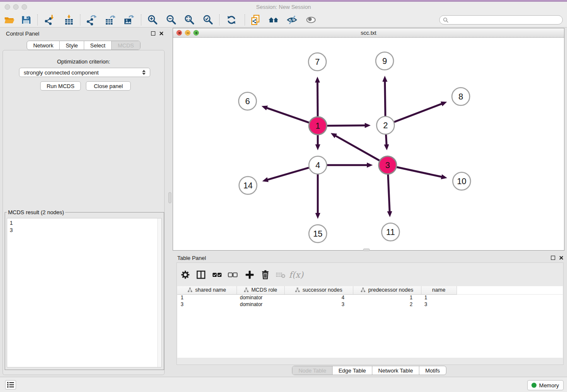  What do you see at coordinates (460, 97) in the screenshot?
I see `graph-node-label: 8` at bounding box center [460, 97].